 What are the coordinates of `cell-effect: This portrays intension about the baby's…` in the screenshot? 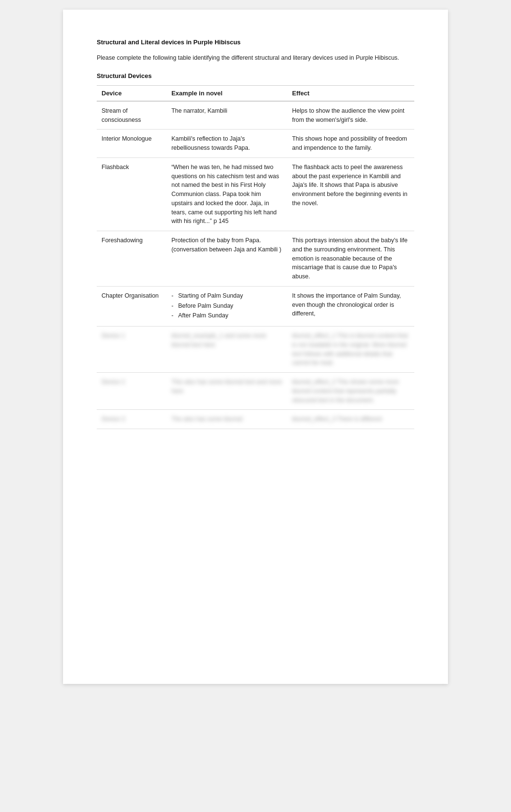 It's located at (351, 259).